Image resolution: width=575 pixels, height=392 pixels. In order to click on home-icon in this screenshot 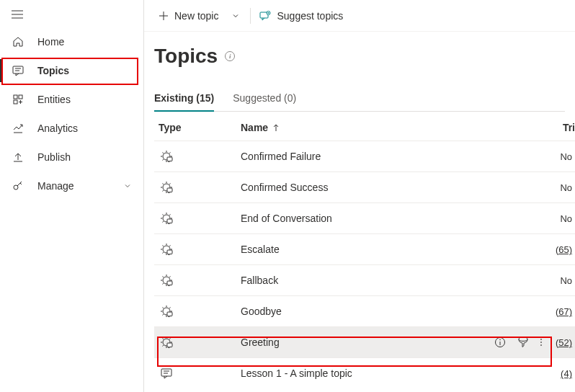, I will do `click(18, 42)`.